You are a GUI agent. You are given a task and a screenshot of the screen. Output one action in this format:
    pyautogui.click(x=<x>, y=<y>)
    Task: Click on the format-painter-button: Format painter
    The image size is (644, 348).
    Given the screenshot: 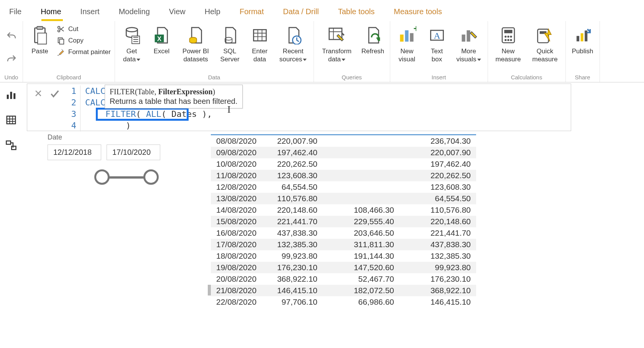 What is the action you would take?
    pyautogui.click(x=84, y=52)
    